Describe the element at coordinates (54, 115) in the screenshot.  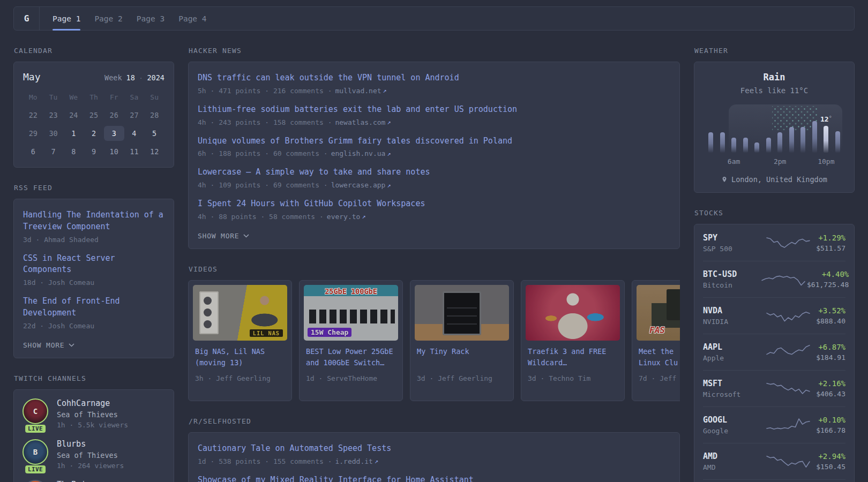
I see `calendar-day: 23` at that location.